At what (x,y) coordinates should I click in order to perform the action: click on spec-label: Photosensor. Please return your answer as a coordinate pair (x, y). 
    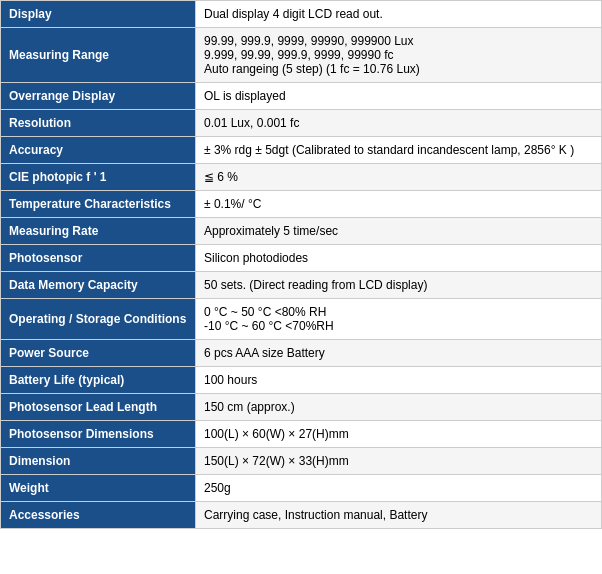
    Looking at the image, I should click on (98, 258).